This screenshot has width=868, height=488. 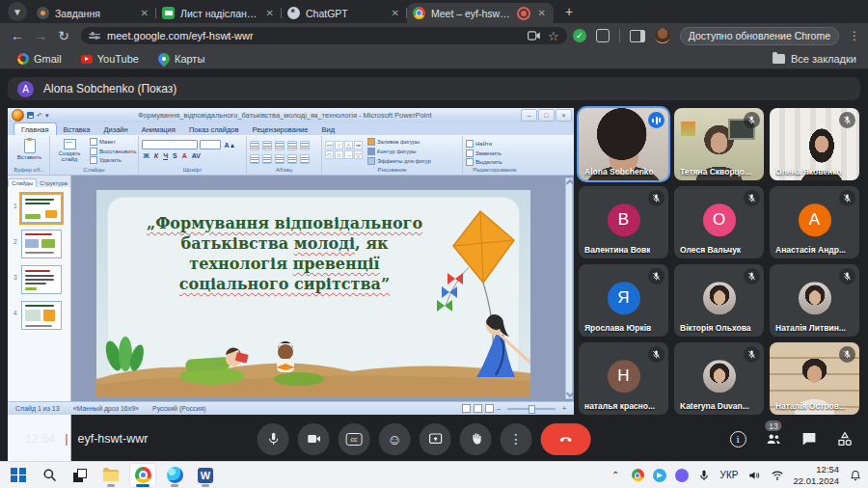 What do you see at coordinates (546, 116) in the screenshot?
I see `ppt-restore-button: □` at bounding box center [546, 116].